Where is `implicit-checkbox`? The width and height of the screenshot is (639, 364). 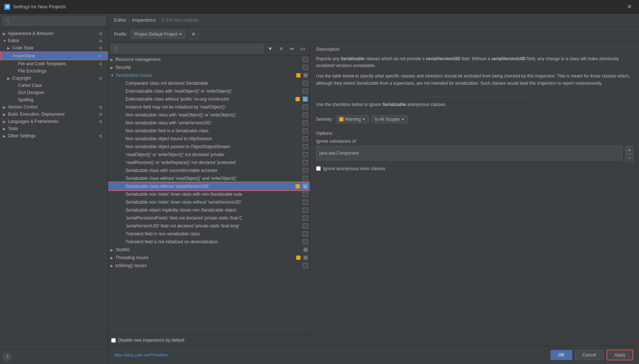
implicit-checkbox is located at coordinates (305, 210).